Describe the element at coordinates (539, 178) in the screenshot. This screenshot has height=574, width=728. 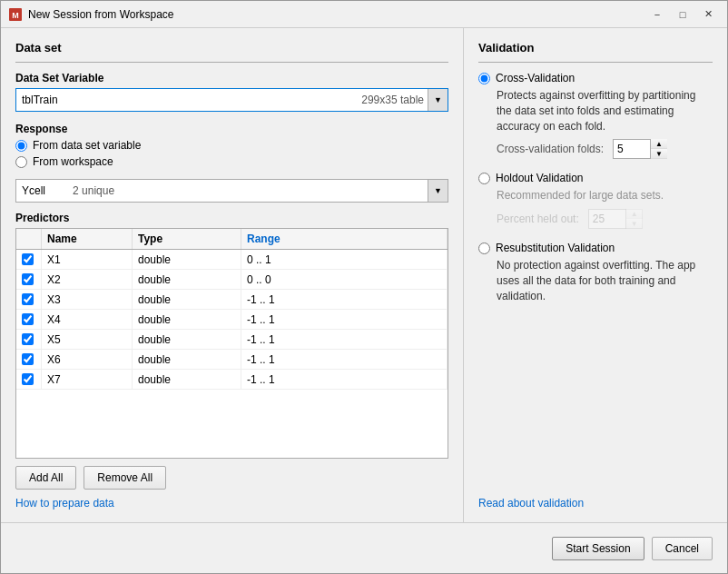
I see `holdout-label: Holdout Validation` at that location.